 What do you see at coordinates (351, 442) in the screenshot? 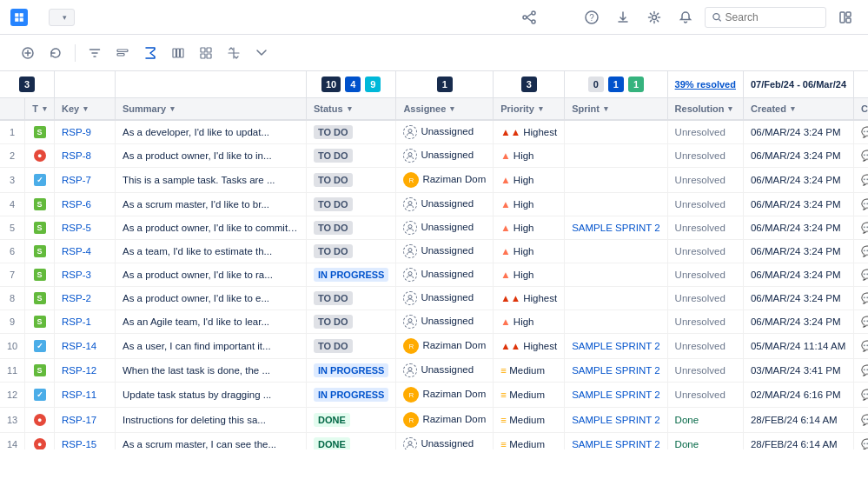
I see `row-status-cell: DONE` at bounding box center [351, 442].